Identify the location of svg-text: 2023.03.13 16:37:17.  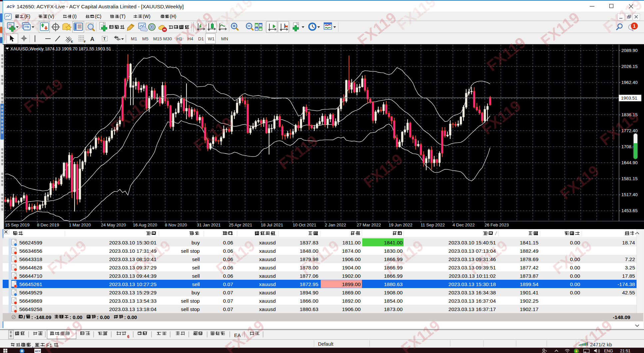
(472, 309).